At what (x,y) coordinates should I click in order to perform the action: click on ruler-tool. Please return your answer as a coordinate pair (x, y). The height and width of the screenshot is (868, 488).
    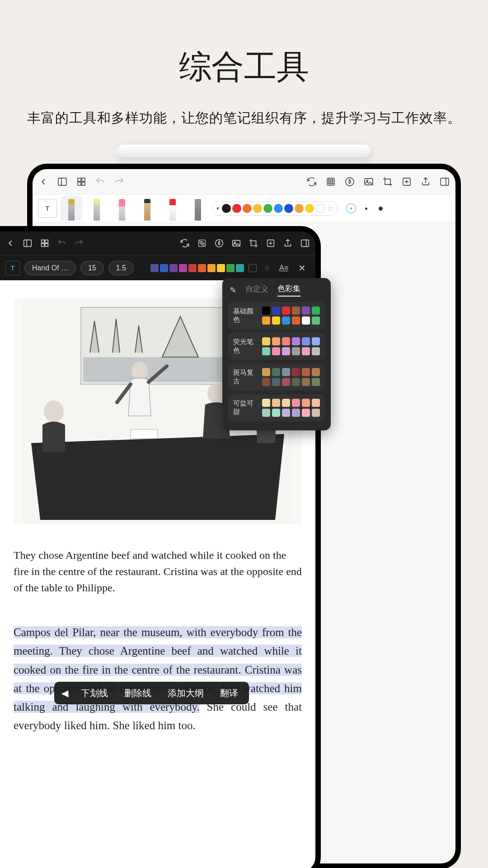
    Looking at the image, I should click on (198, 208).